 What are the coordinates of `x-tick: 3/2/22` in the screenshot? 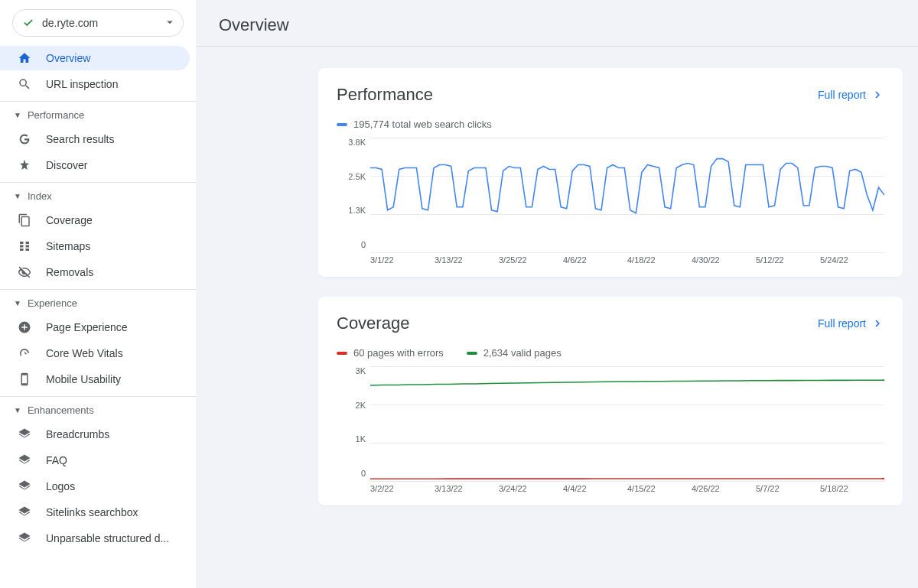 It's located at (402, 489).